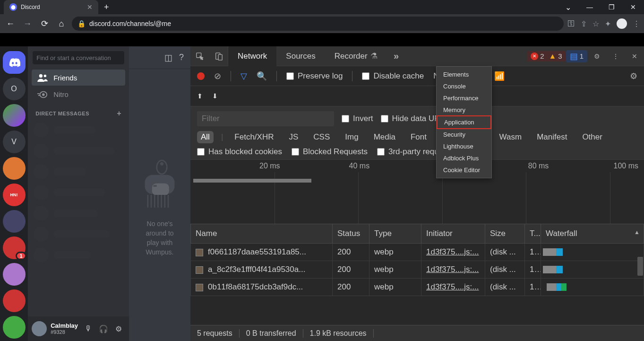 This screenshot has width=644, height=341. What do you see at coordinates (464, 86) in the screenshot?
I see `menu-item-console: Console` at bounding box center [464, 86].